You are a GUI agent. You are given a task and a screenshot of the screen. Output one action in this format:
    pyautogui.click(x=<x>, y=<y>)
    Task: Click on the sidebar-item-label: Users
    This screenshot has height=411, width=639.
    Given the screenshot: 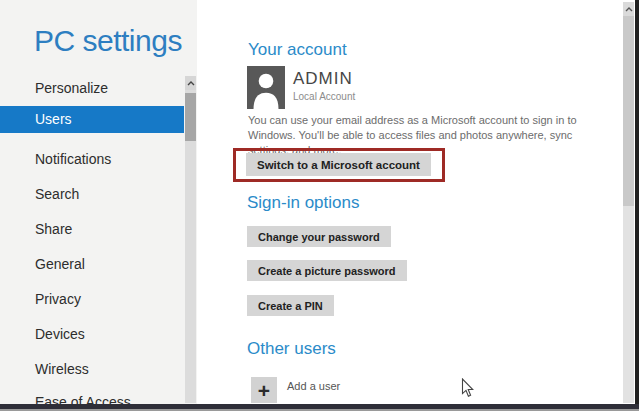 What is the action you would take?
    pyautogui.click(x=54, y=119)
    